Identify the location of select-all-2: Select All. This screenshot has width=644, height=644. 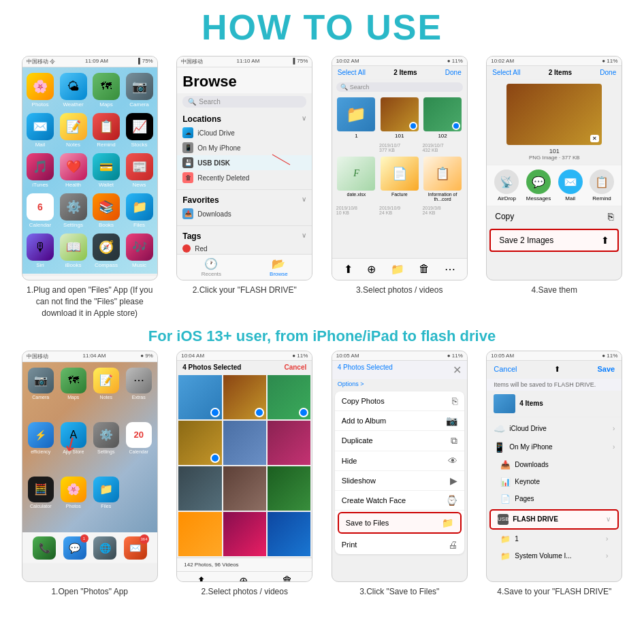
(506, 72).